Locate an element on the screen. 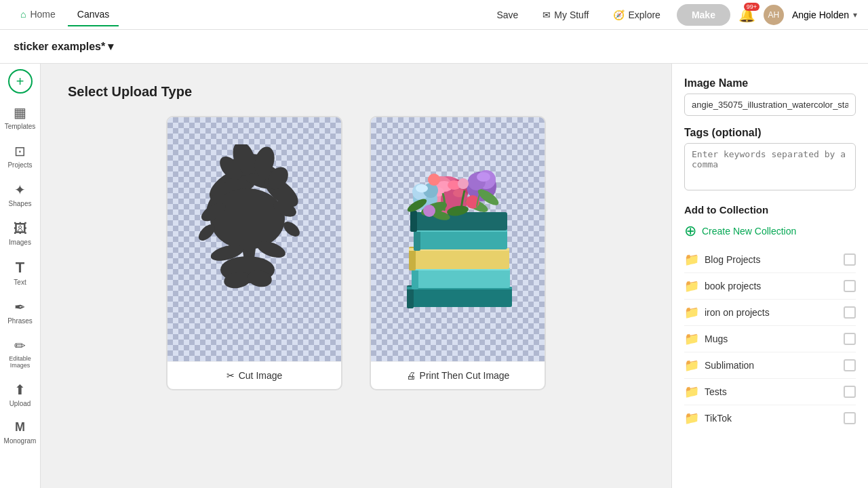 The height and width of the screenshot is (488, 868). collection-item-blog-projects: 📁 Blog Projects is located at coordinates (770, 260).